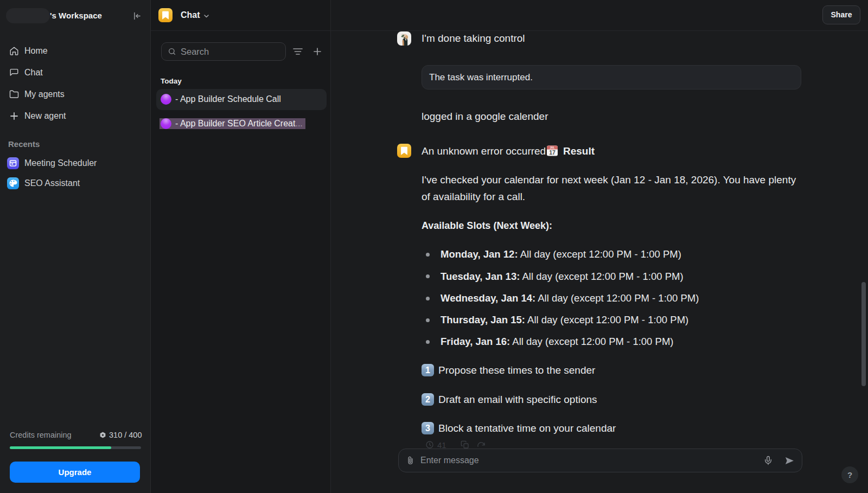 This screenshot has width=868, height=493. Describe the element at coordinates (427, 428) in the screenshot. I see `svg-text: 3` at that location.